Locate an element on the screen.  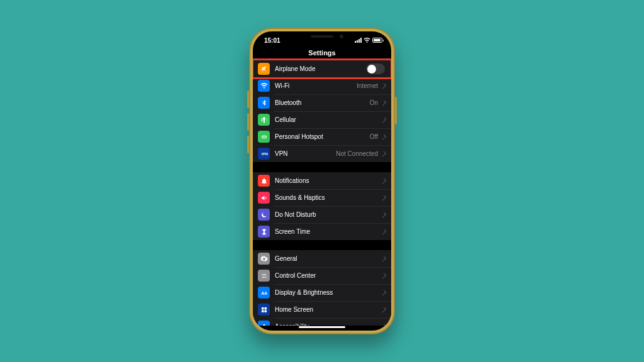
row-accessibility: Accessibility is located at coordinates (322, 322).